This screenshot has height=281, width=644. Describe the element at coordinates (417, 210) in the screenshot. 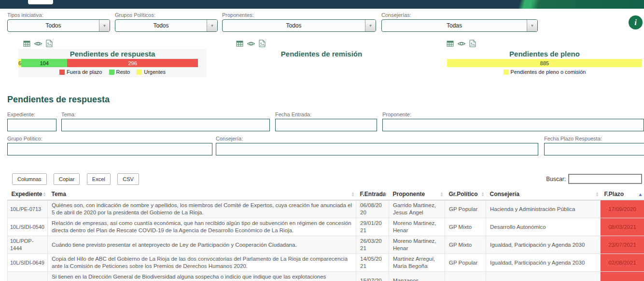

I see `cell-proponente: Garrido Martinez, Jesus Ángel` at that location.